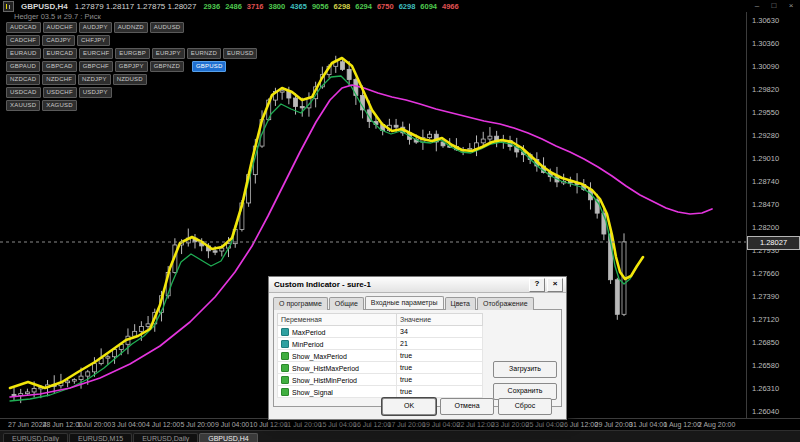  What do you see at coordinates (440, 344) in the screenshot?
I see `param-value-cell: 21` at bounding box center [440, 344].